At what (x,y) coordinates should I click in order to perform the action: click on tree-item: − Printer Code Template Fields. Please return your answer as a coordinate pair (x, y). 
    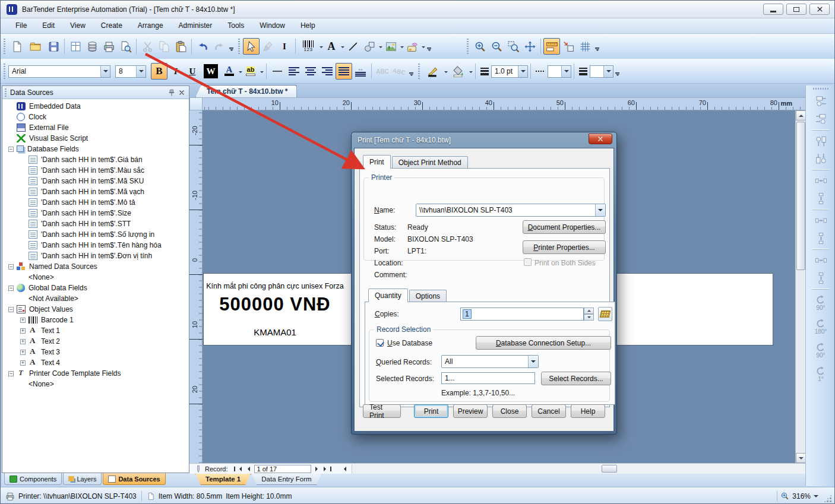
    Looking at the image, I should click on (96, 373).